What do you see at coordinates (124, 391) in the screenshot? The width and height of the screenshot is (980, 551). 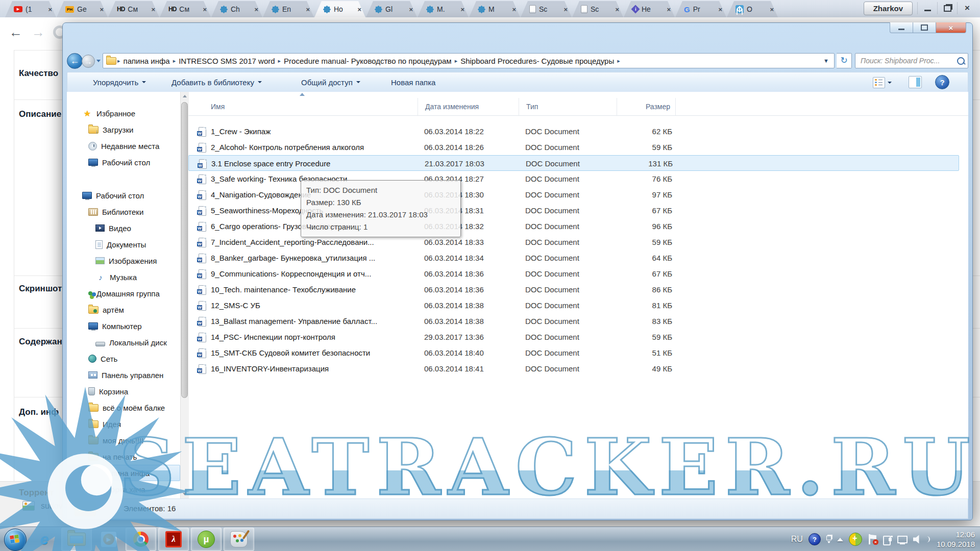 I see `sidebar-item-корзина: Корзина` at bounding box center [124, 391].